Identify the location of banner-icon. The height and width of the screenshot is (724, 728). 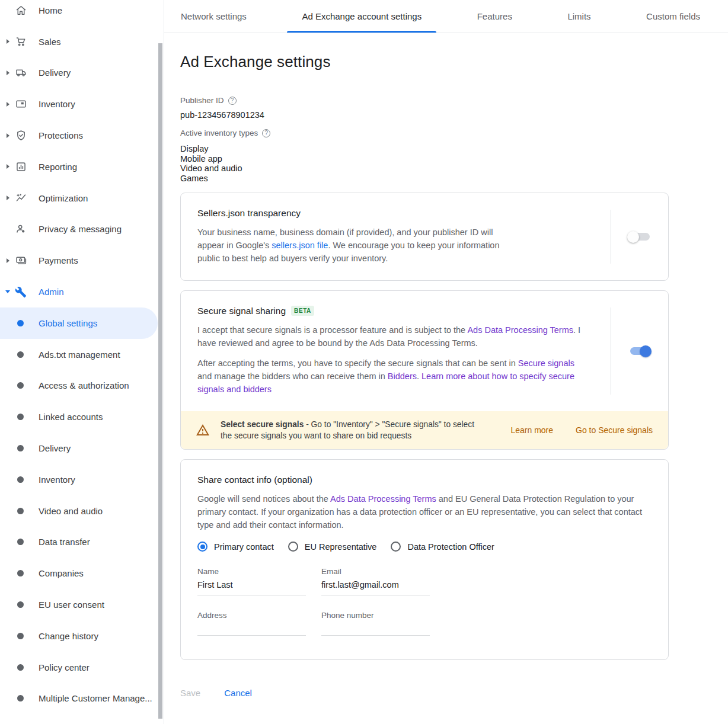
(21, 104).